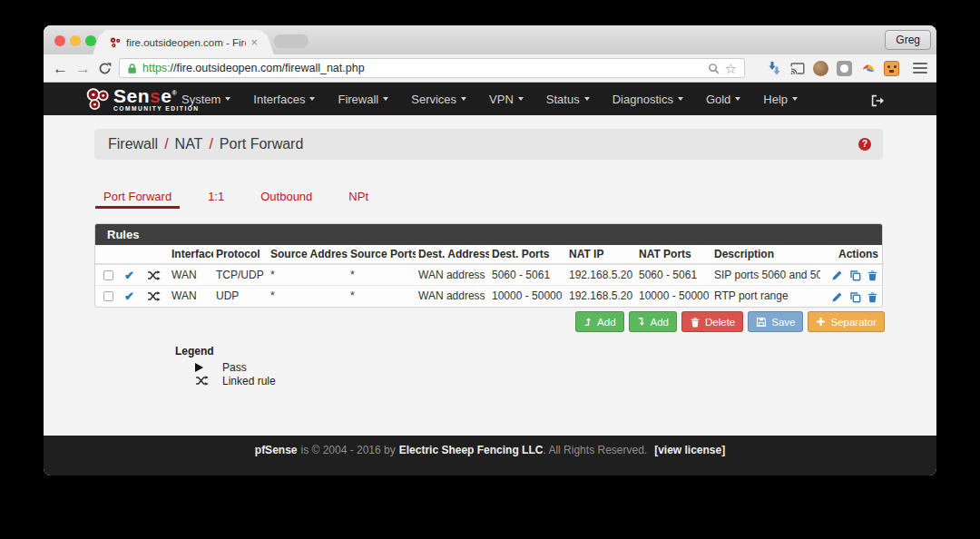  What do you see at coordinates (138, 196) in the screenshot?
I see `tab-port-forward: Port Forward` at bounding box center [138, 196].